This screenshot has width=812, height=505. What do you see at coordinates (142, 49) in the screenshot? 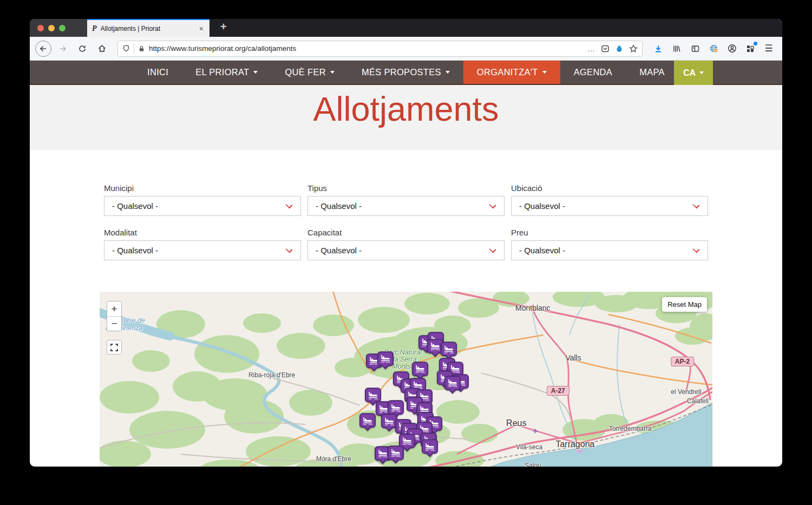
I see `lock-icon` at bounding box center [142, 49].